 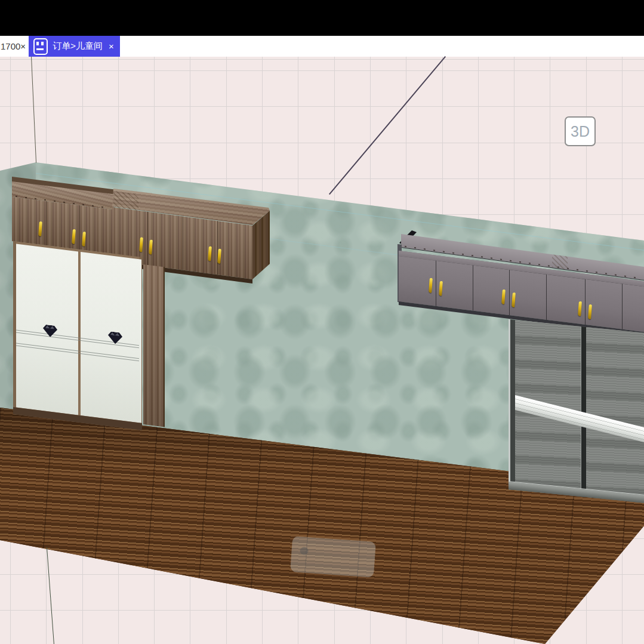 What do you see at coordinates (560, 262) in the screenshot?
I see `cabinet-joint-hatch` at bounding box center [560, 262].